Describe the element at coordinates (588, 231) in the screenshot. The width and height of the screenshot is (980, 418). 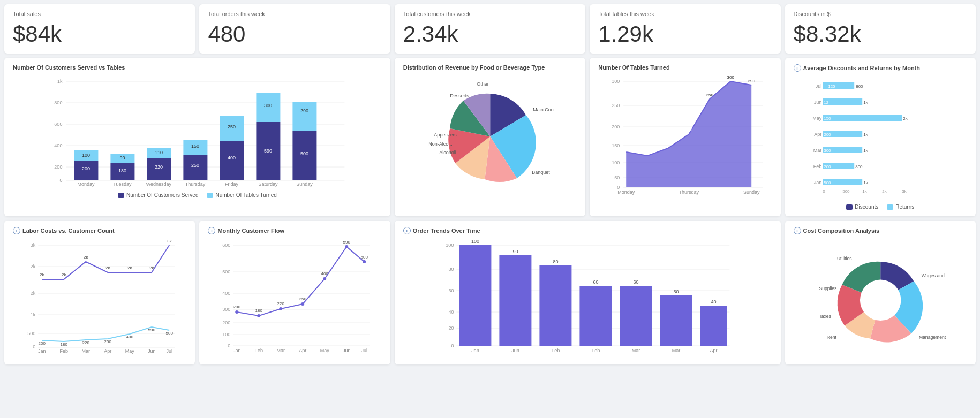
I see `chart-order-trends-title: i Order Trends Over Time` at that location.